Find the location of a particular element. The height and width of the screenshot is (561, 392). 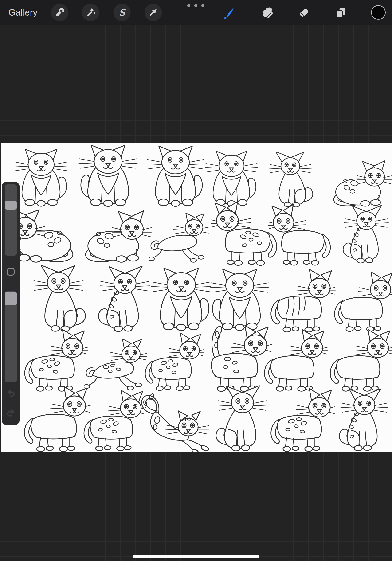

cat-sketch-r2c4 is located at coordinates (244, 234).